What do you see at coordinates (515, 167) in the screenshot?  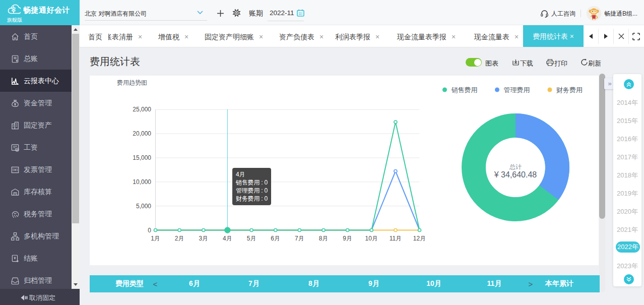 I see `svg-text: 总计` at bounding box center [515, 167].